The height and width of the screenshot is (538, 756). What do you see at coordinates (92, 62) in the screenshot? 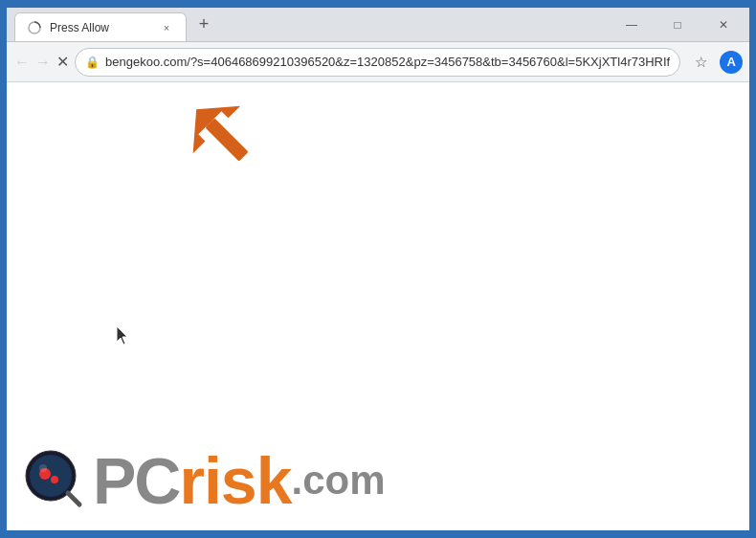
I see `security-icon: 🔒` at bounding box center [92, 62].